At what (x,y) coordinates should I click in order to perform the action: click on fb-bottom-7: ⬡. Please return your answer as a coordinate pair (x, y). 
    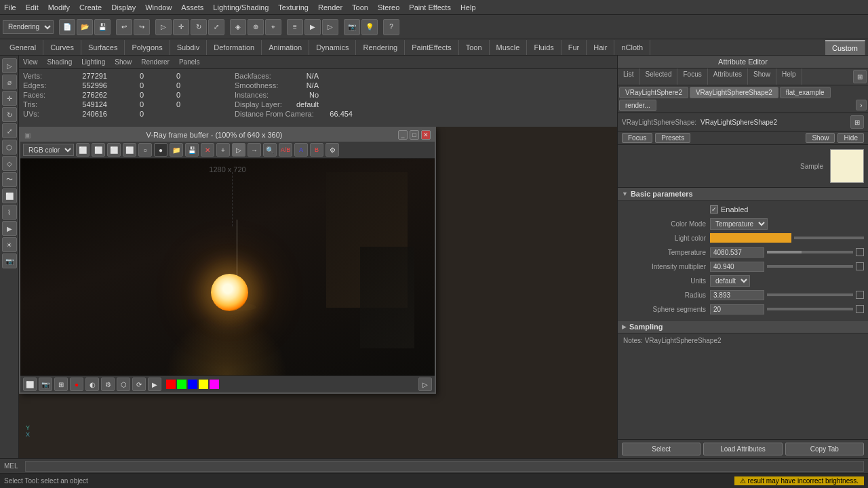
    Looking at the image, I should click on (123, 384).